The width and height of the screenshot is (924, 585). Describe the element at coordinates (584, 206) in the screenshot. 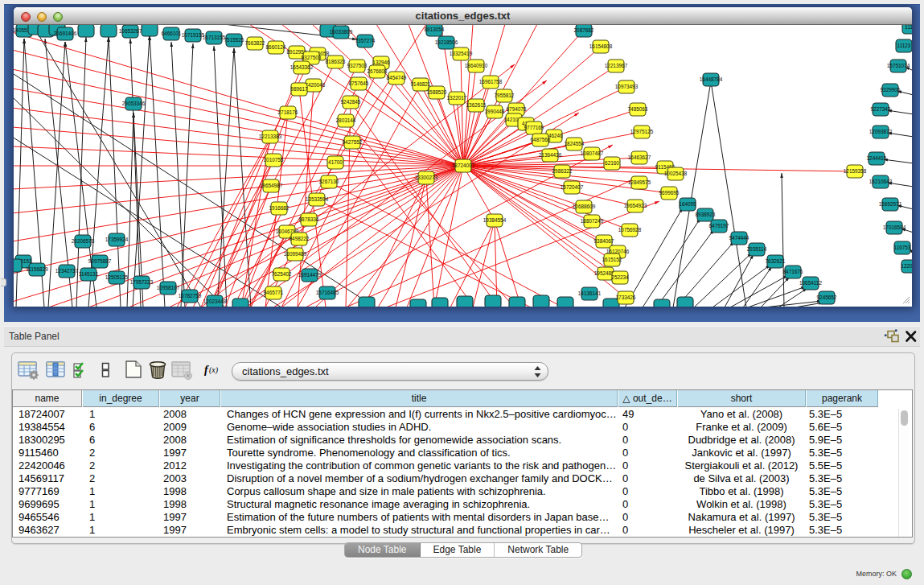

I see `svg-text: 10688609` at that location.